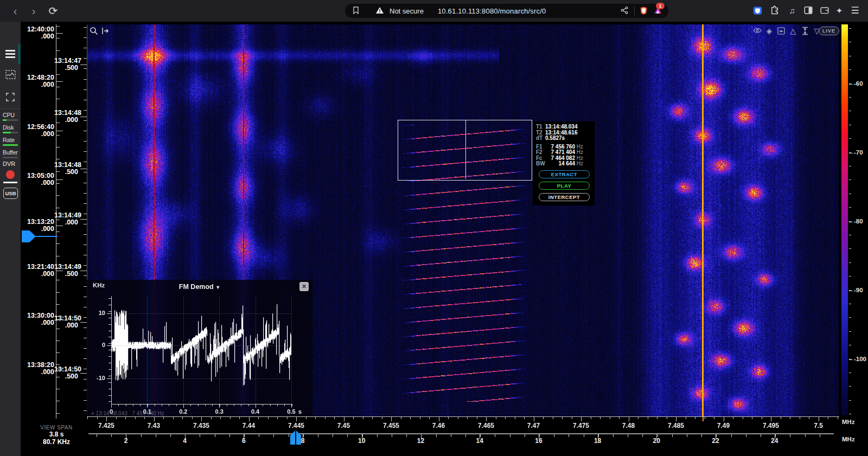 Image resolution: width=868 pixels, height=456 pixels. I want to click on colorbar-tick-label: -60, so click(858, 84).